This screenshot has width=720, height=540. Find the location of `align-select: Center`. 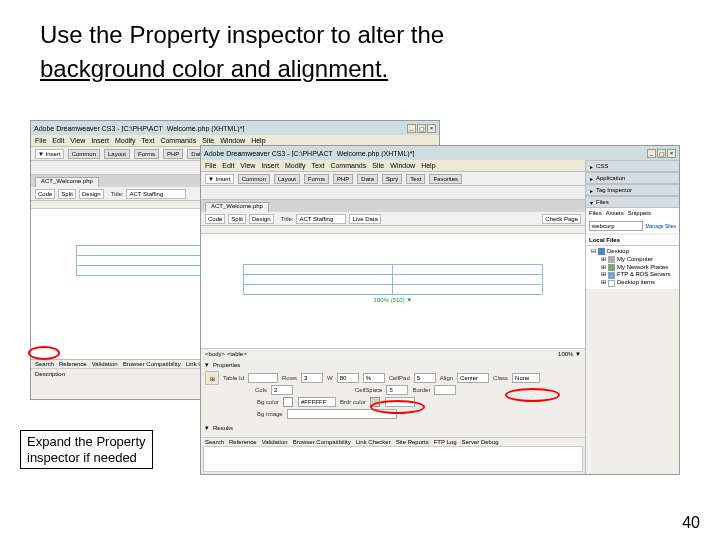

align-select: Center is located at coordinates (473, 378).